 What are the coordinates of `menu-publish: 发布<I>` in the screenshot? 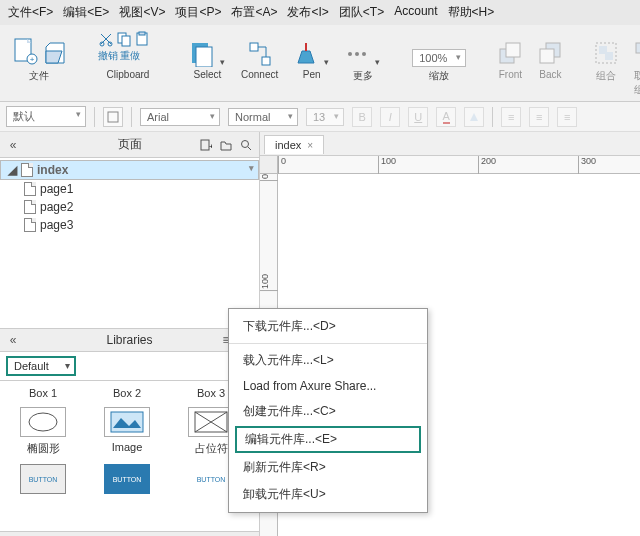 It's located at (308, 12).